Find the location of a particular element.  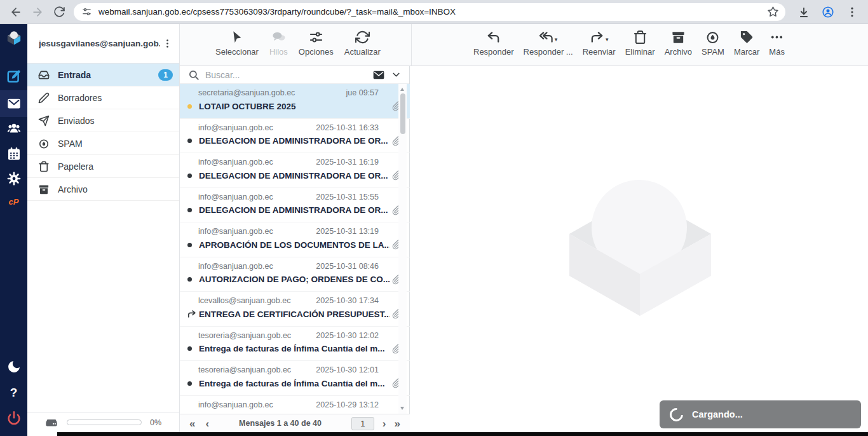

folder-spam: SPAM is located at coordinates (103, 144).